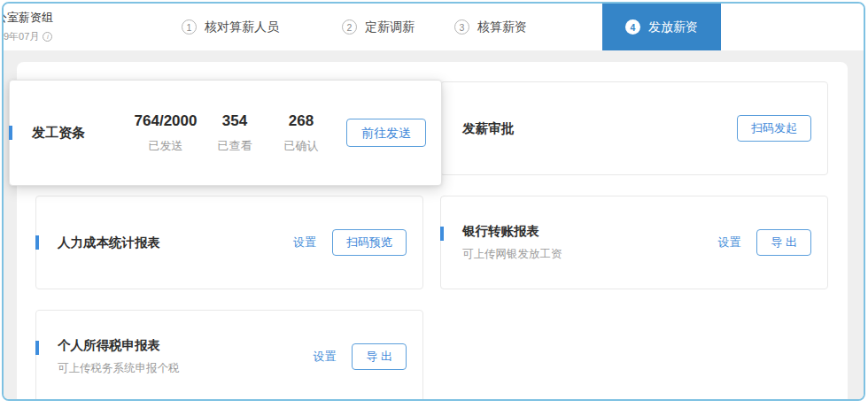 The width and height of the screenshot is (868, 408). What do you see at coordinates (230, 27) in the screenshot?
I see `step-check-staff: 1 核对算薪人员` at bounding box center [230, 27].